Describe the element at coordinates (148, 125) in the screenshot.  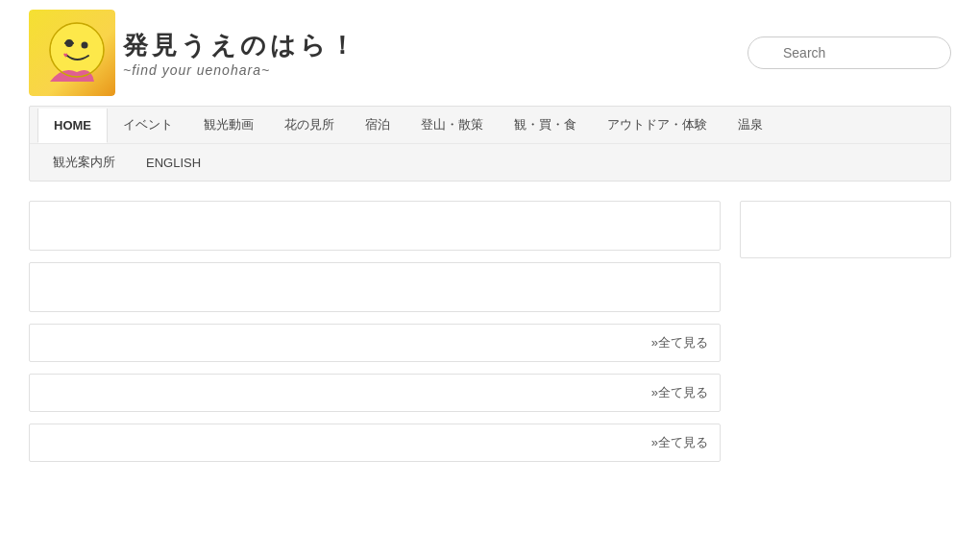
I see `nav-item-events: イベント` at that location.